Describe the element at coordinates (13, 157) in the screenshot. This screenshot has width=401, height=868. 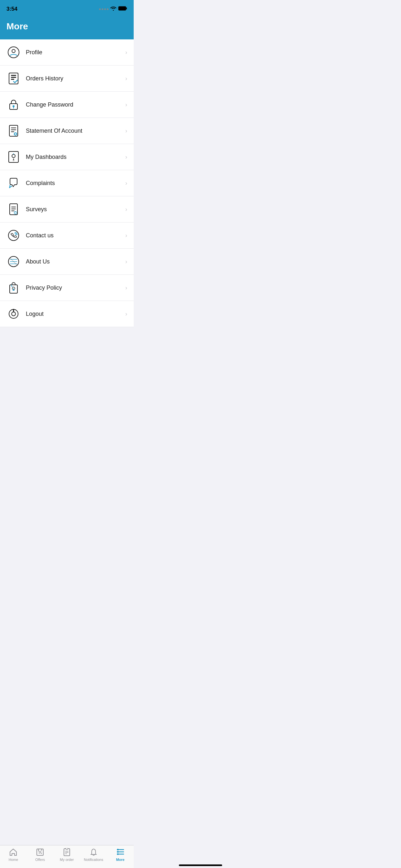
I see `dashboard-icon: ⠿` at that location.